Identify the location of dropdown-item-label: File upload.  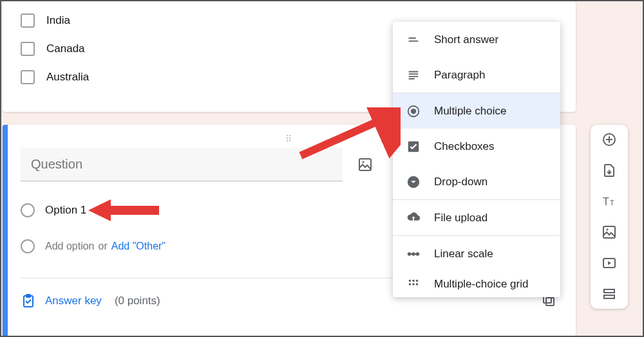
(461, 218).